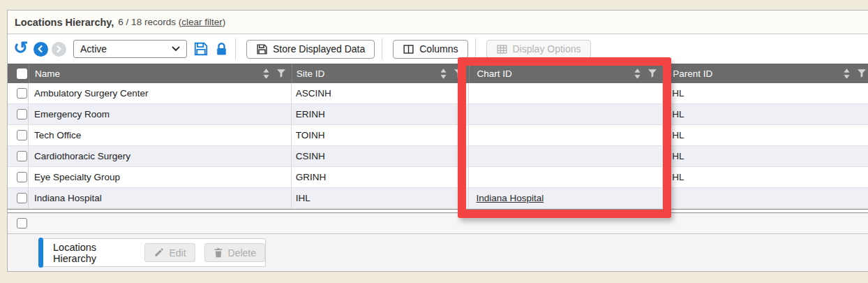  What do you see at coordinates (152, 253) in the screenshot?
I see `selection-action-card: Locations Hierarchy Edit Delete` at bounding box center [152, 253].